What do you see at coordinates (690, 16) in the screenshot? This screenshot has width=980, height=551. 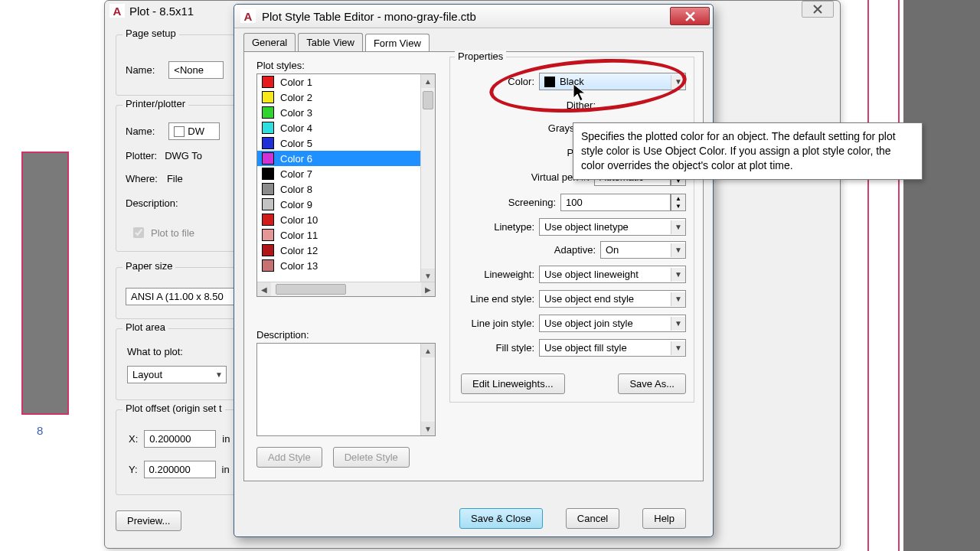 I see `editor-close-button` at bounding box center [690, 16].